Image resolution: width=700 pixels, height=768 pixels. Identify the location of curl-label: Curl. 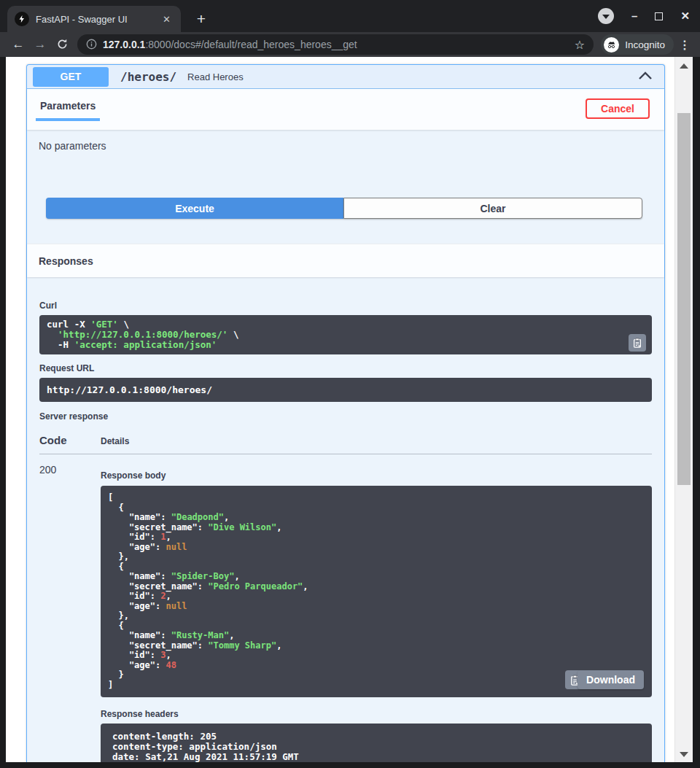
(346, 306).